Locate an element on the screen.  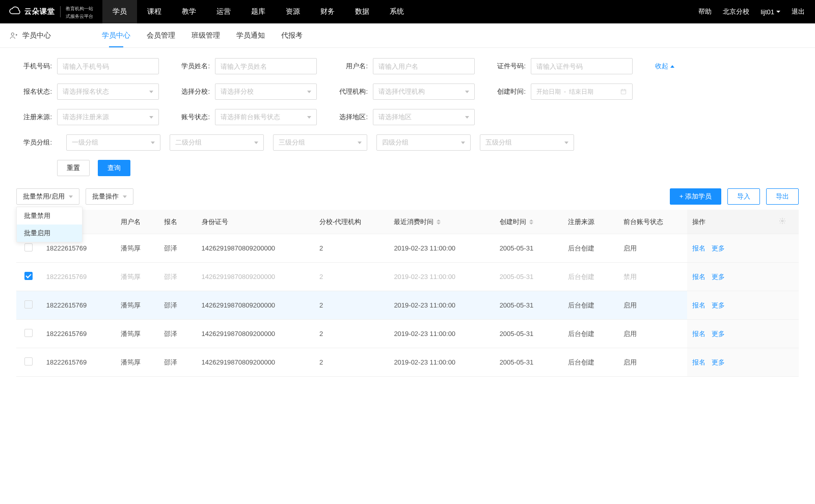
col-acct-status: 前台账号状态 is located at coordinates (653, 222).